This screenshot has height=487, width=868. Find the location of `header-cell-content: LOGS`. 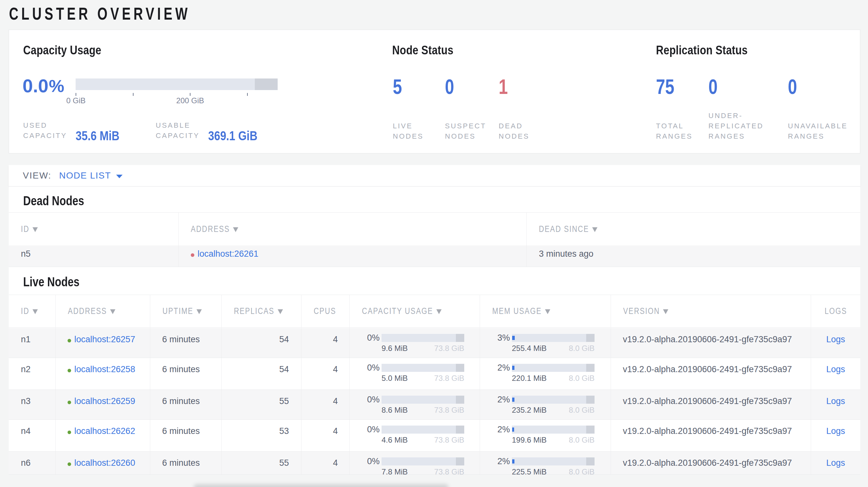

header-cell-content: LOGS is located at coordinates (836, 311).